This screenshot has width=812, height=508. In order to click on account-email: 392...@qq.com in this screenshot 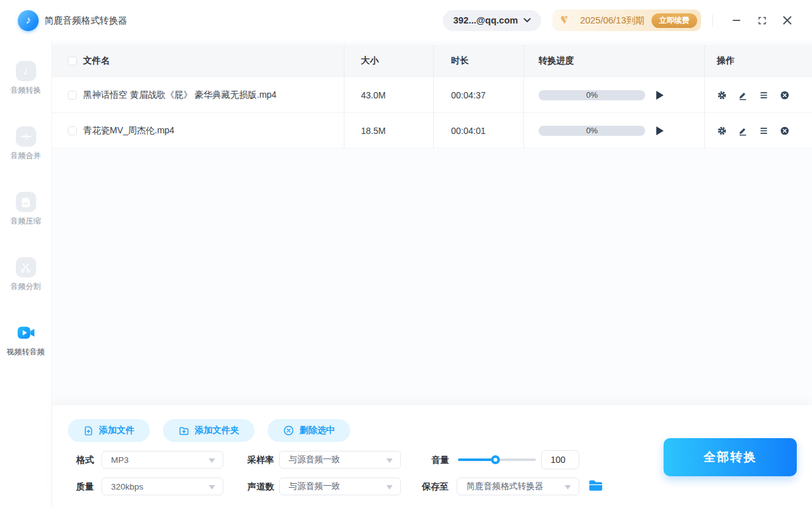, I will do `click(485, 20)`.